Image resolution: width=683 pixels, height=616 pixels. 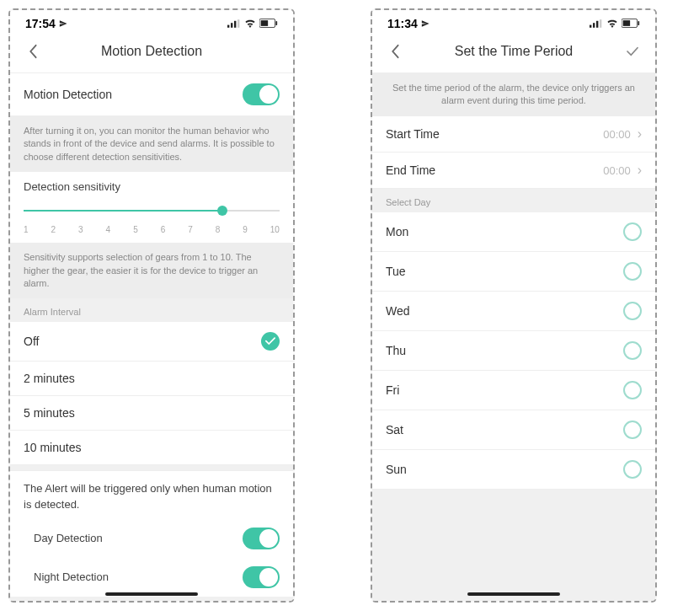 What do you see at coordinates (514, 94) in the screenshot?
I see `period-desc: Set the time period of the alarm, the de…` at bounding box center [514, 94].